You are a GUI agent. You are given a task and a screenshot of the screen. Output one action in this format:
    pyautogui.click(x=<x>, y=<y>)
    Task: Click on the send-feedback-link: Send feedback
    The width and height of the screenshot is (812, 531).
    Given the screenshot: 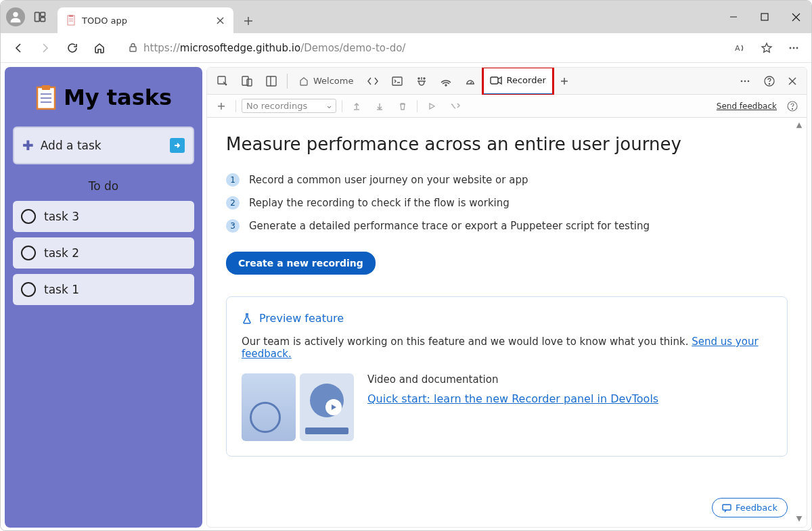 What is the action you would take?
    pyautogui.click(x=747, y=106)
    